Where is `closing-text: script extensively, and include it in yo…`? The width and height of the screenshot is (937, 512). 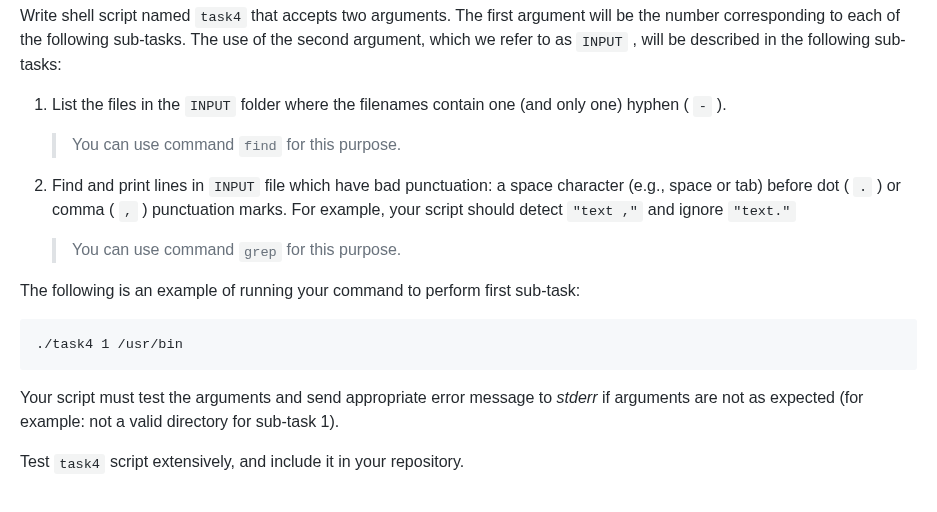 closing-text: script extensively, and include it in yo… is located at coordinates (284, 462).